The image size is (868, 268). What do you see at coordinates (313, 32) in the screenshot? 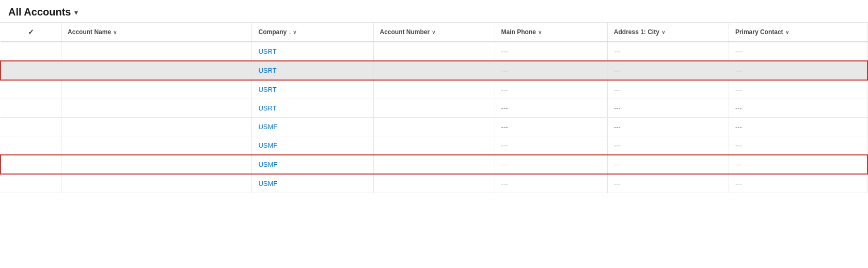
I see `company-column-header: Company ↓ ∨` at bounding box center [313, 32].